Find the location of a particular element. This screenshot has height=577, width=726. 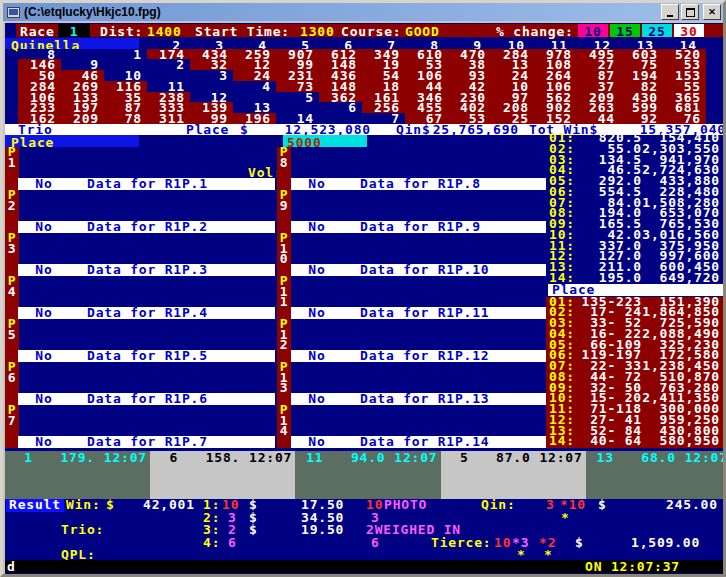

pool-indicator-bar-12: P12 is located at coordinates (284, 340).